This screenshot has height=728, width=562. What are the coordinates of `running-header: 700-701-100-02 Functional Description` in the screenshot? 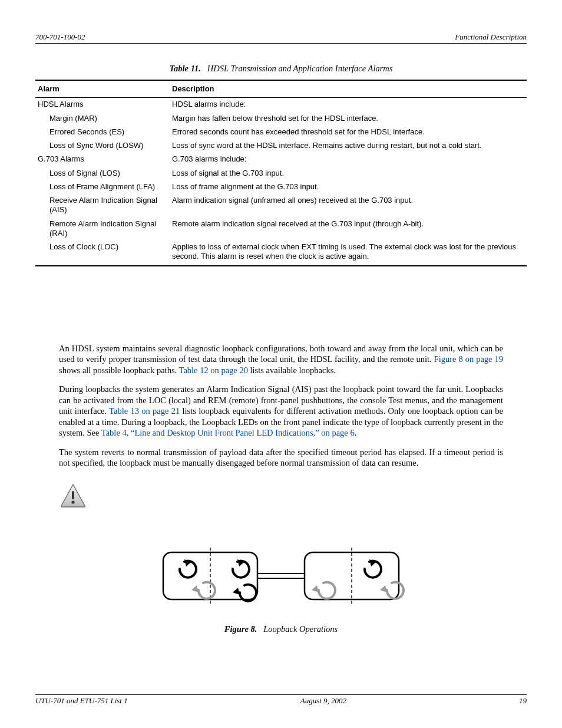 It's located at (281, 38).